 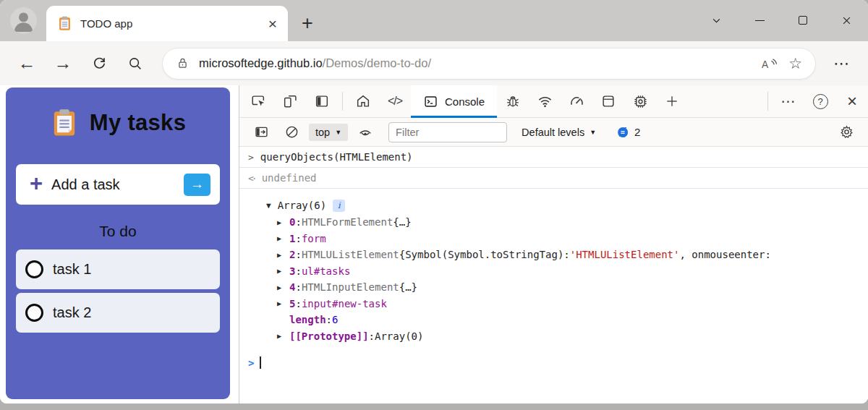 I want to click on console-entry-row: ▶5: input#new-task, so click(x=554, y=304).